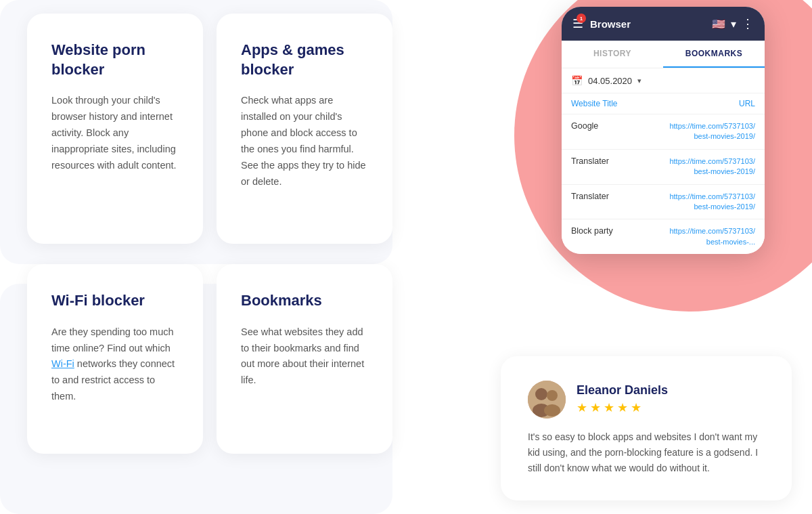  Describe the element at coordinates (547, 400) in the screenshot. I see `reviewer-avatar` at that location.